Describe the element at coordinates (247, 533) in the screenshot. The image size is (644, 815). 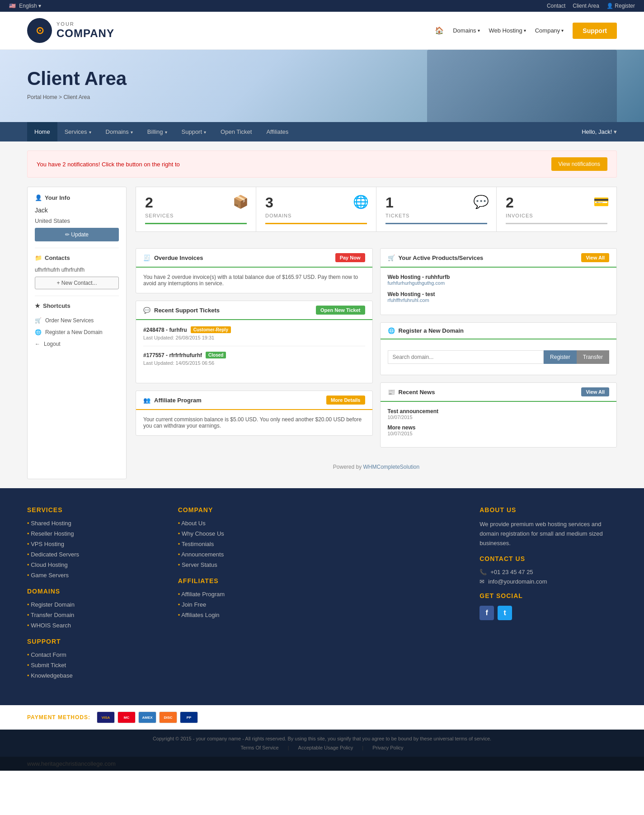
I see `footer-list-item: Why Choose Us` at that location.